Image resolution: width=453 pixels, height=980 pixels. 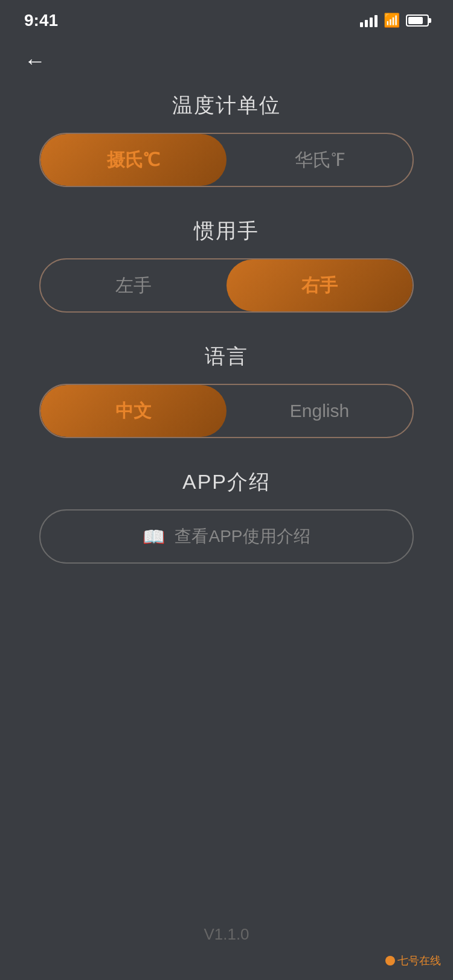 I want to click on status-icons: 📶, so click(x=394, y=21).